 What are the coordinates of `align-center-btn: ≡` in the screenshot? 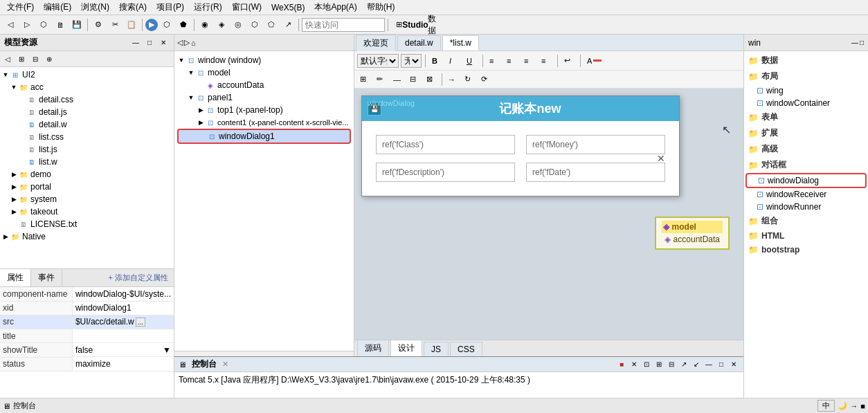 It's located at (512, 61).